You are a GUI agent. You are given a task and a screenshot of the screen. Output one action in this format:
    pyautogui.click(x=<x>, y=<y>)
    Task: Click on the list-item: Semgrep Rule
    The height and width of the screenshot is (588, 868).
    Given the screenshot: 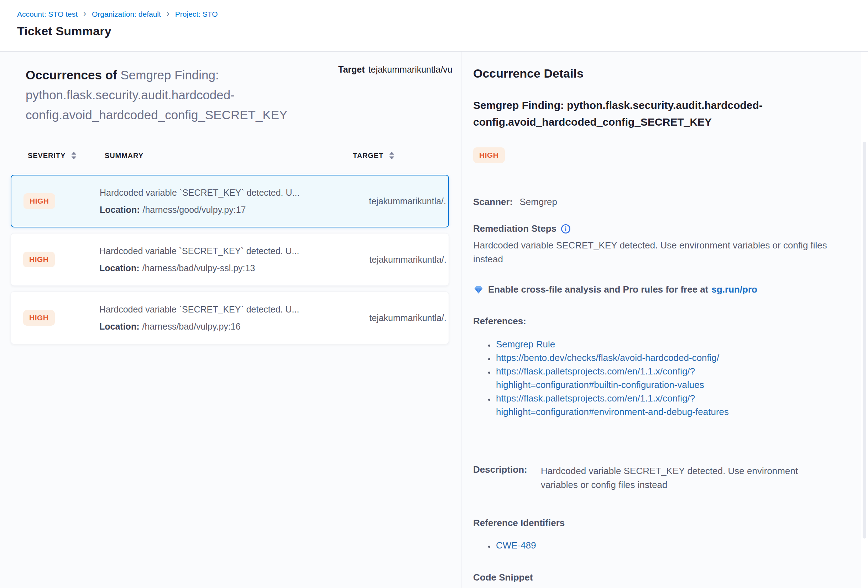 What is the action you would take?
    pyautogui.click(x=641, y=344)
    